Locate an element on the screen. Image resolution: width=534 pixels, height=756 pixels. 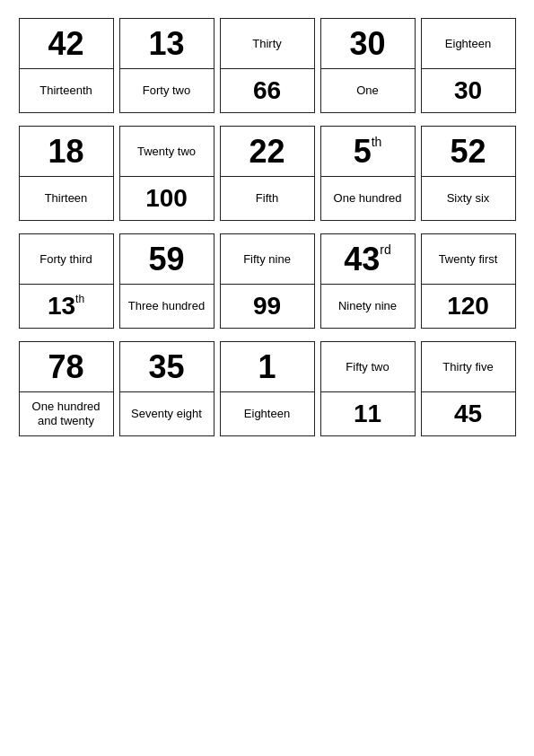
card-2-0: Forty third13th is located at coordinates (66, 281).